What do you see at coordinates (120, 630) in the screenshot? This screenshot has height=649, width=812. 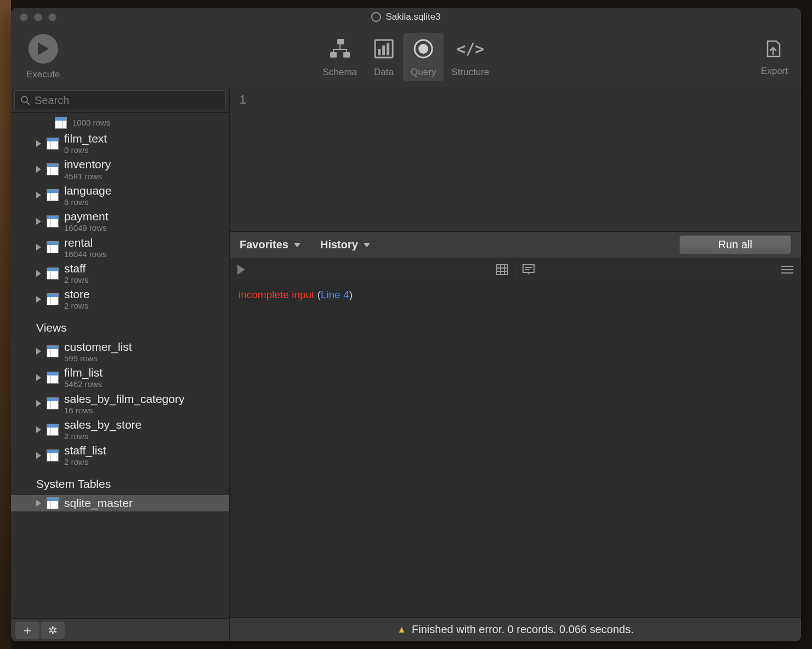 I see `sidebar-footer: ＋ ✲` at bounding box center [120, 630].